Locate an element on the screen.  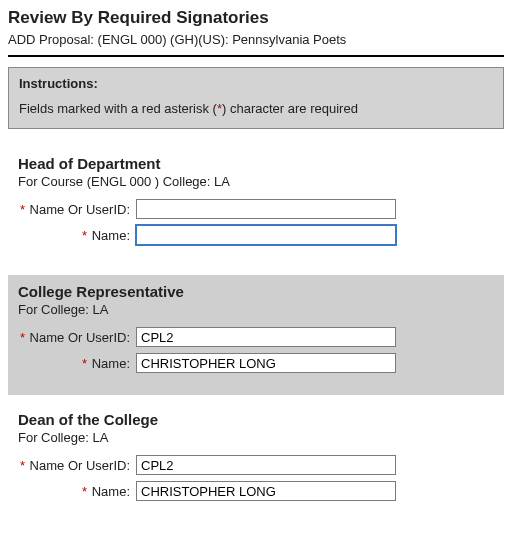
section-title: Dean of the College is located at coordinates (256, 420).